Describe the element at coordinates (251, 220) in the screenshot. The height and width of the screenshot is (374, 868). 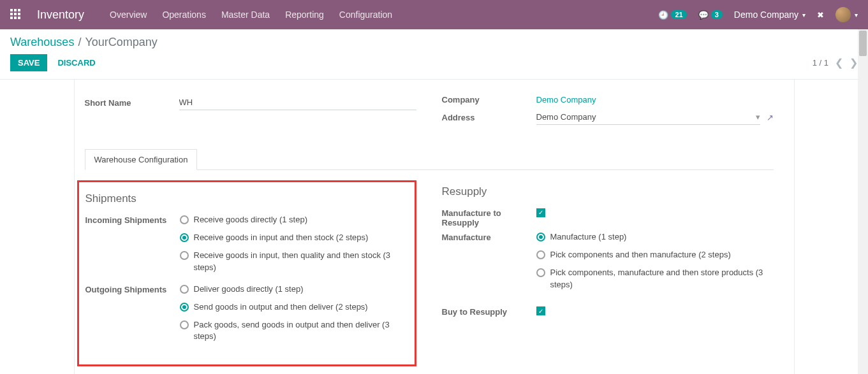
I see `option-label: Receive goods directly (1 step)` at that location.